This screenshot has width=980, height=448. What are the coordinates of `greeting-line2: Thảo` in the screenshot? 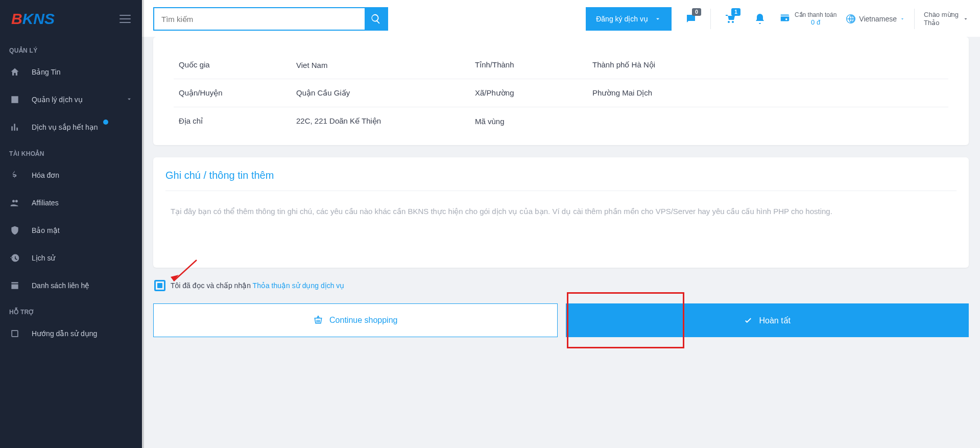 It's located at (941, 23).